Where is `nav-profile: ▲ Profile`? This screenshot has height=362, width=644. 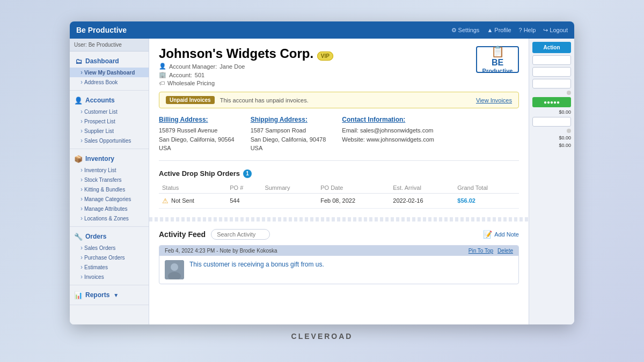
nav-profile: ▲ Profile is located at coordinates (499, 30).